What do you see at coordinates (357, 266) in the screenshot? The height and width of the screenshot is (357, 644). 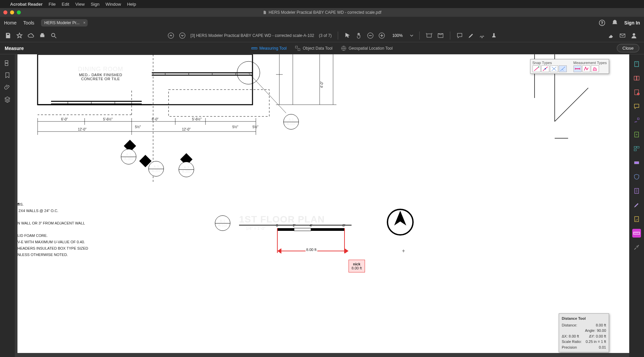 I see `measurement-popup: nick 8.00 ft` at bounding box center [357, 266].